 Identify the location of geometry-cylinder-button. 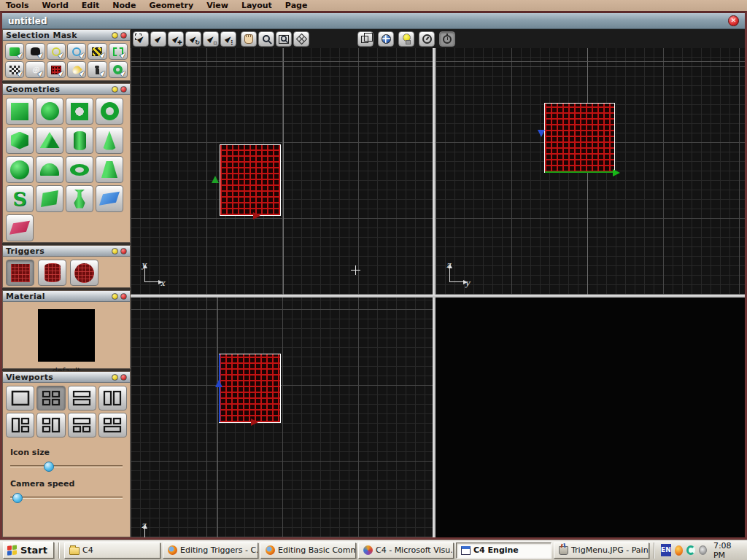
(80, 140).